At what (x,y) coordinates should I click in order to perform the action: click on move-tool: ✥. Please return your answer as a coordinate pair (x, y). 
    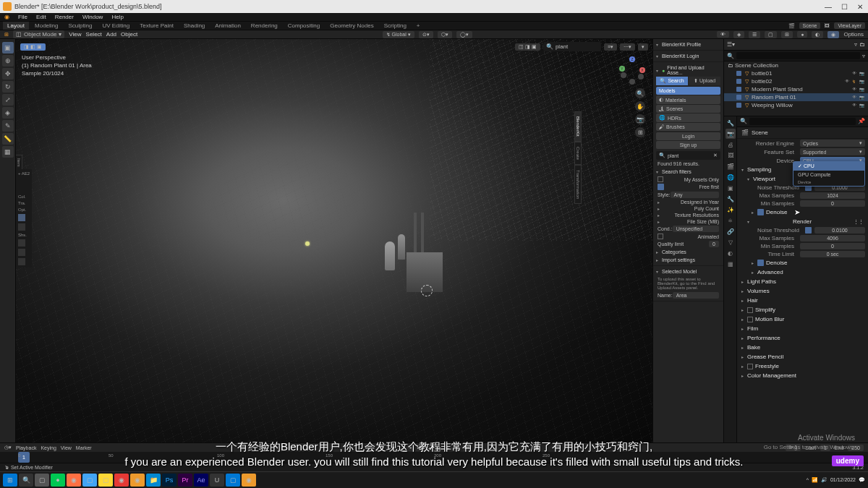
    Looking at the image, I should click on (8, 74).